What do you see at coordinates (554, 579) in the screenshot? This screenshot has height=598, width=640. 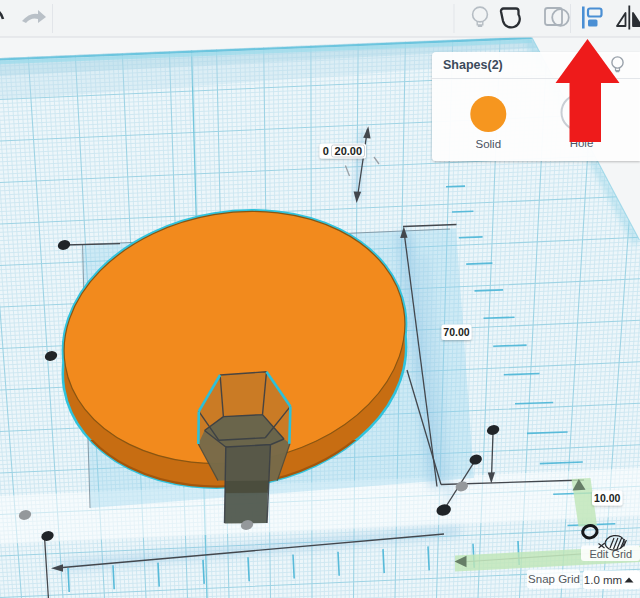 I see `svg-text: Snap Grid` at bounding box center [554, 579].